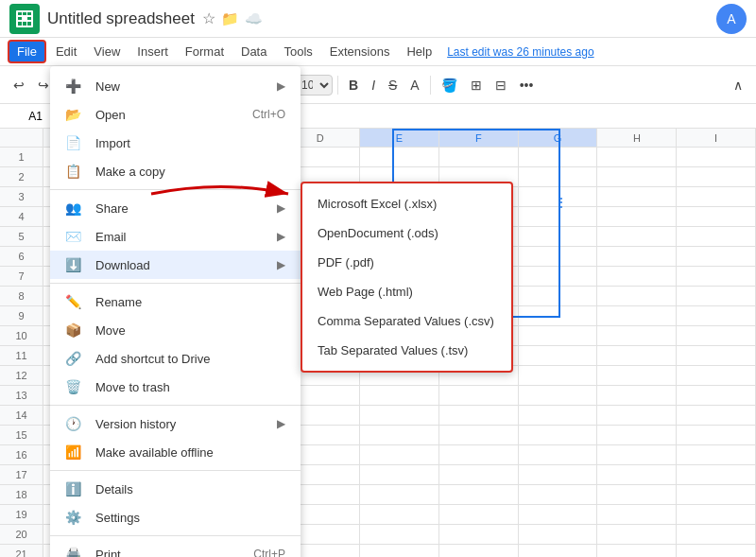  Describe the element at coordinates (176, 236) in the screenshot. I see `file-menu-email: ✉️ Email ▶` at that location.